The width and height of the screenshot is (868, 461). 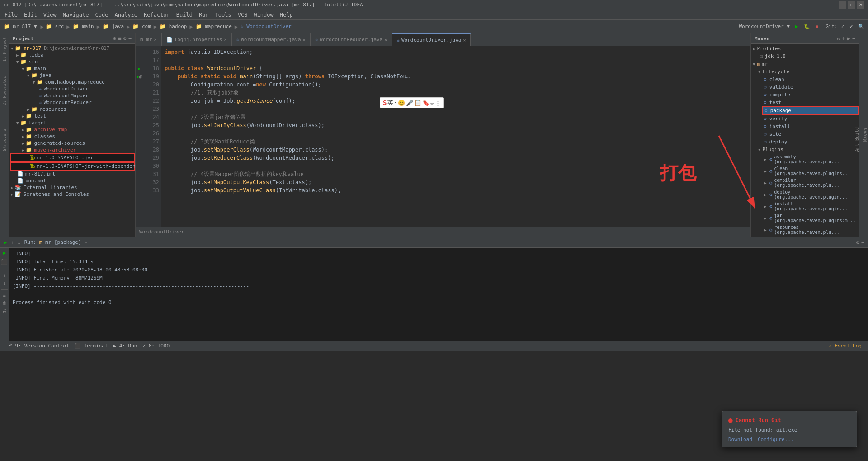 What do you see at coordinates (863, 242) in the screenshot?
I see `run-minimize-btn: −` at bounding box center [863, 242].